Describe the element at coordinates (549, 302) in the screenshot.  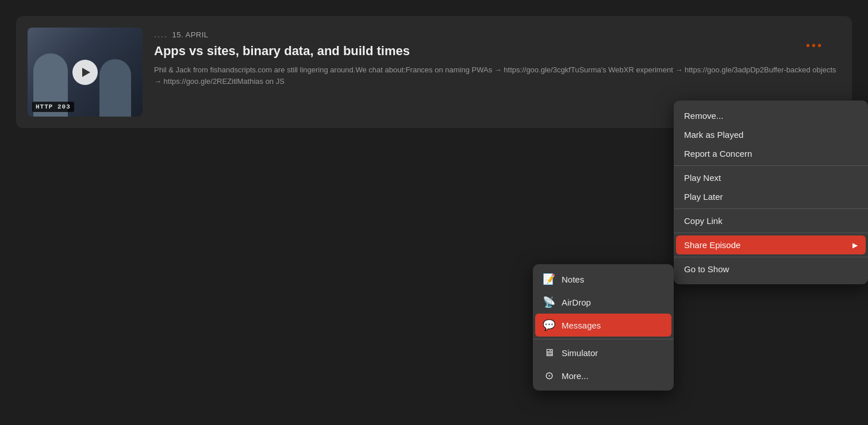
I see `airdrop-icon: 📡` at that location.